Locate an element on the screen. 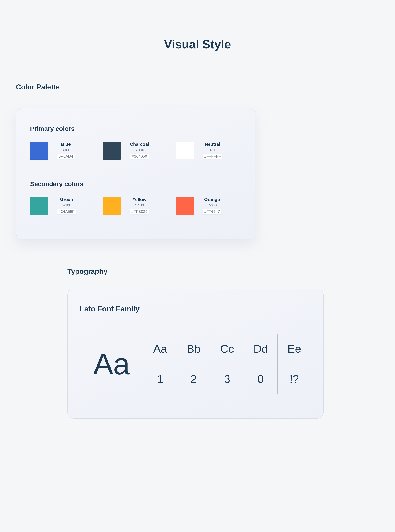  swatch-name: Neutral is located at coordinates (213, 144).